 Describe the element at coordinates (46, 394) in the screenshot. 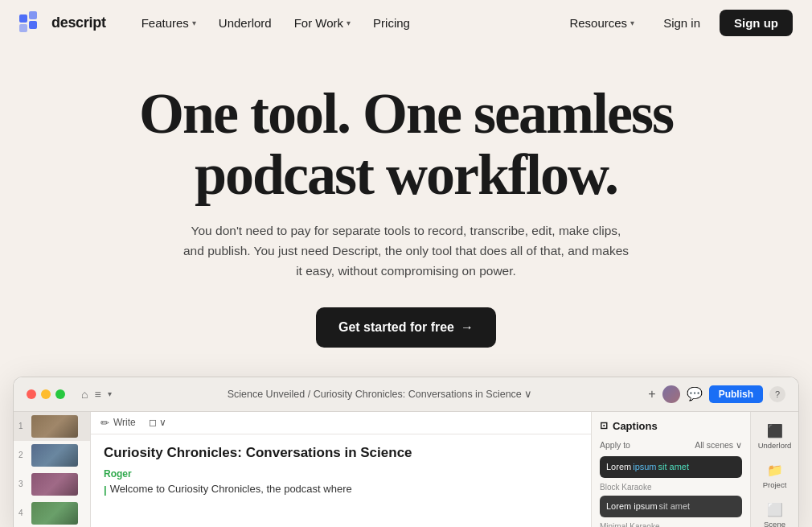

I see `traffic-lights` at that location.